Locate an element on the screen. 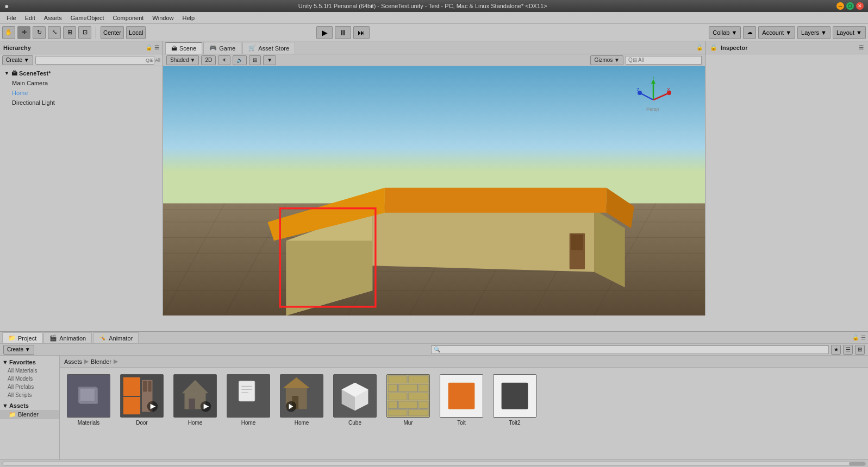  asset-materials-thumb is located at coordinates (89, 396).